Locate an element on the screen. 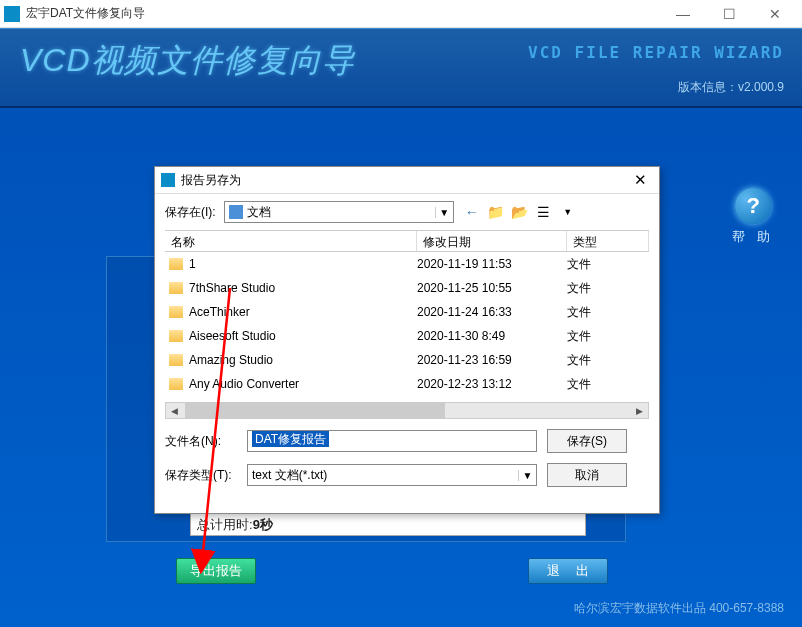 The width and height of the screenshot is (802, 627). location-combo: 文档 ▼ is located at coordinates (339, 212).